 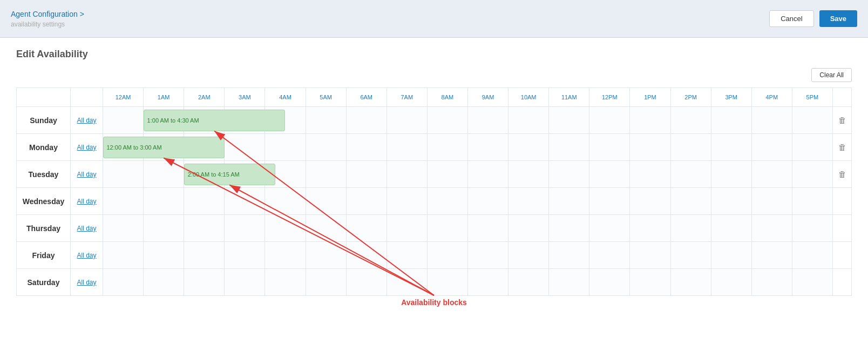 I want to click on time-cell-tuesday-col8, so click(x=447, y=174).